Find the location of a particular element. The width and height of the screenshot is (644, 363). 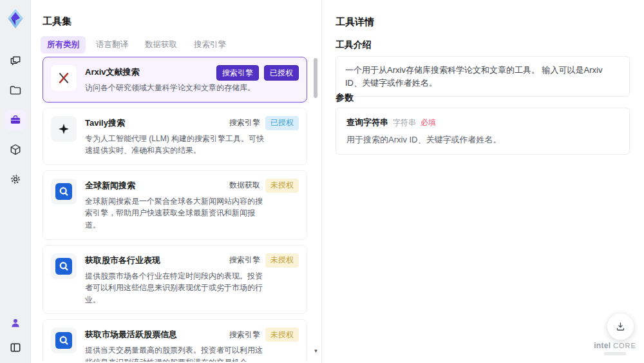

watermark-brand: intel is located at coordinates (602, 346).